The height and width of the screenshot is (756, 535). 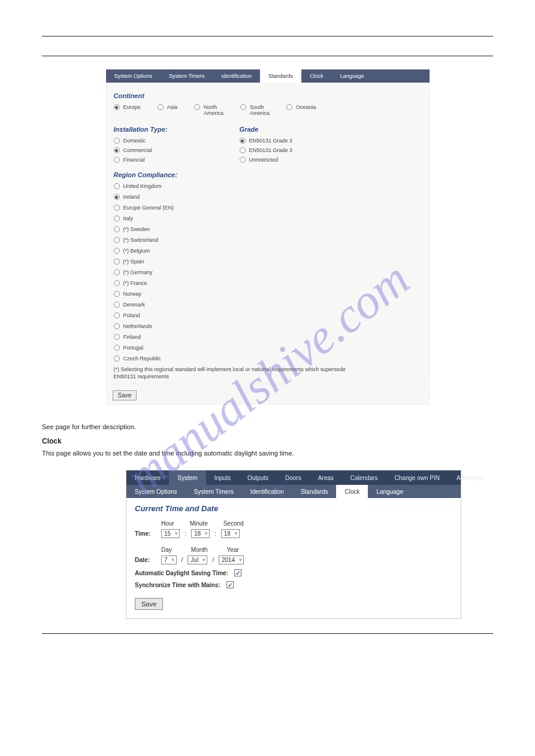 What do you see at coordinates (156, 491) in the screenshot?
I see `subtab-system-options: System Options` at bounding box center [156, 491].